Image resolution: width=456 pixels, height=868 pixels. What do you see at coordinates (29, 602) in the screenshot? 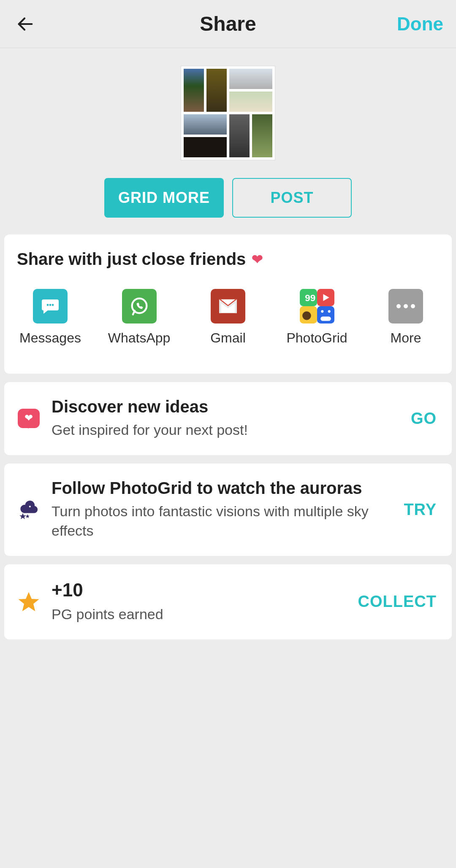
I see `star-icon` at bounding box center [29, 602].